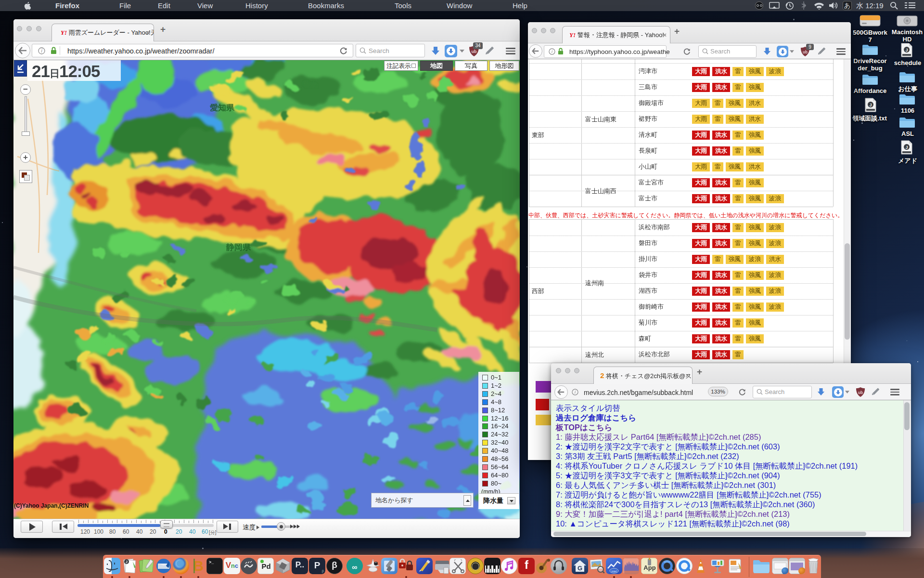  What do you see at coordinates (580, 568) in the screenshot?
I see `svg-text: G` at bounding box center [580, 568].